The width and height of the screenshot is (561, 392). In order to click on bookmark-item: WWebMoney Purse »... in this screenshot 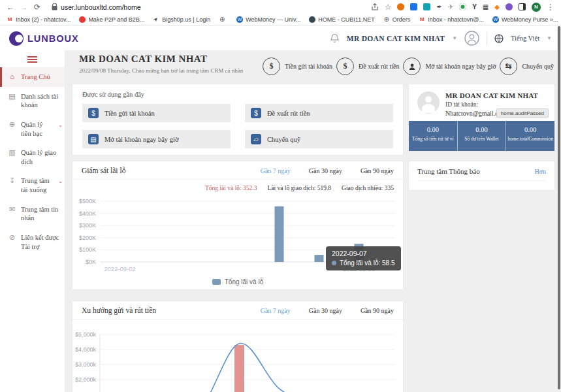, I will do `click(525, 20)`.